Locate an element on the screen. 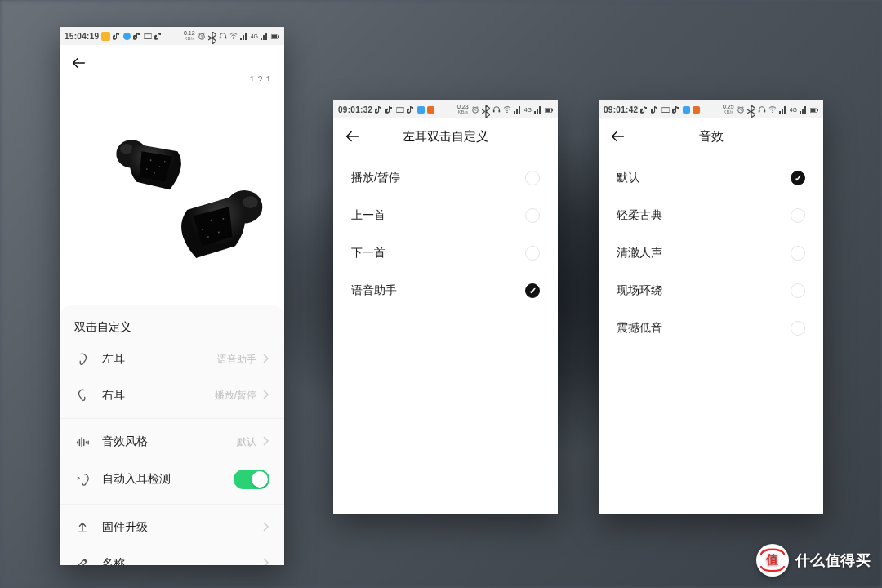  page-title: 左耳双击自定义 is located at coordinates (446, 137).